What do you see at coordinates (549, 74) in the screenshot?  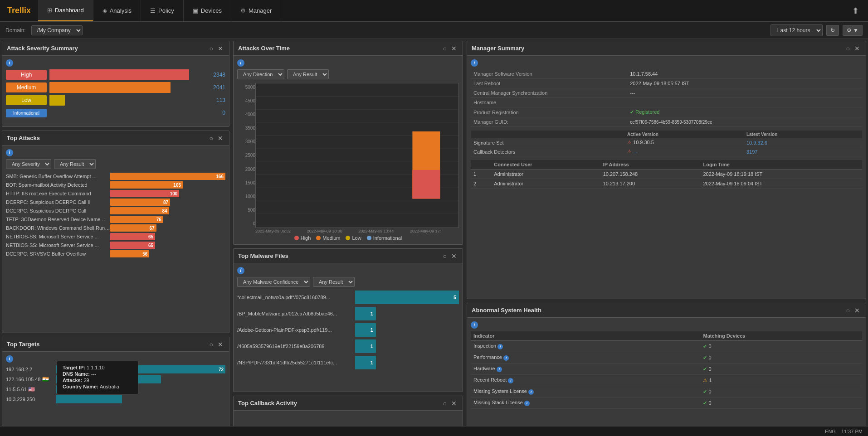 I see `mgr-label: Manager Software Version` at bounding box center [549, 74].